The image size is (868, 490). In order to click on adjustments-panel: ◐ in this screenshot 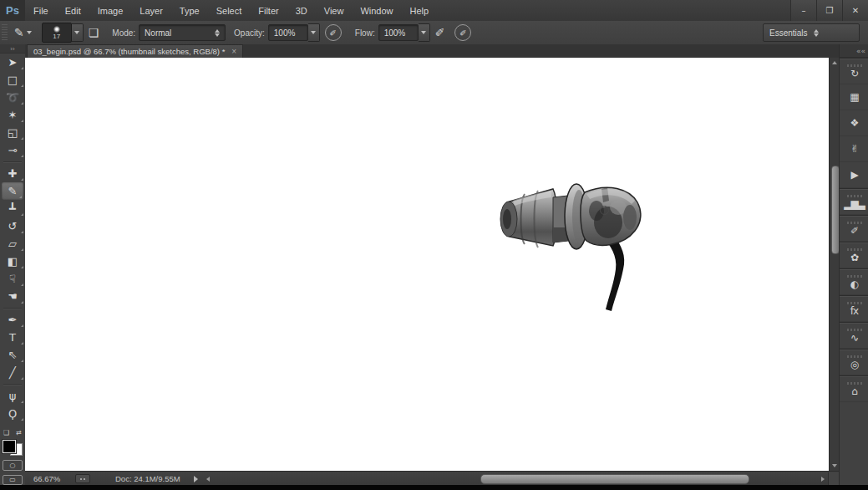, I will do `click(854, 282)`.